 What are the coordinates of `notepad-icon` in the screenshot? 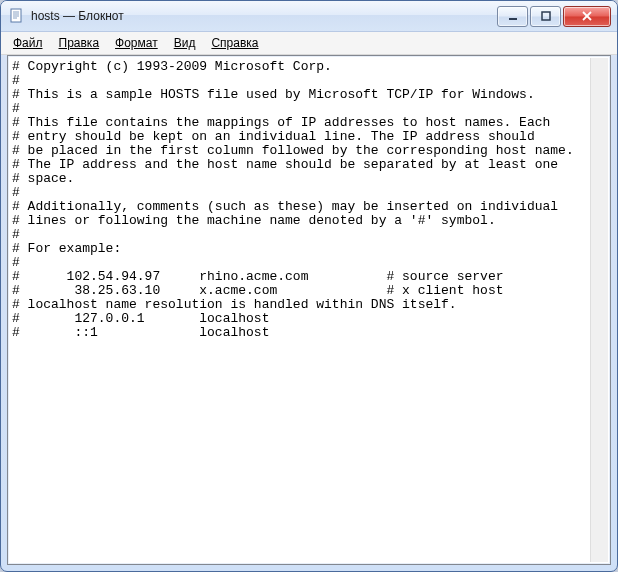 It's located at (17, 16).